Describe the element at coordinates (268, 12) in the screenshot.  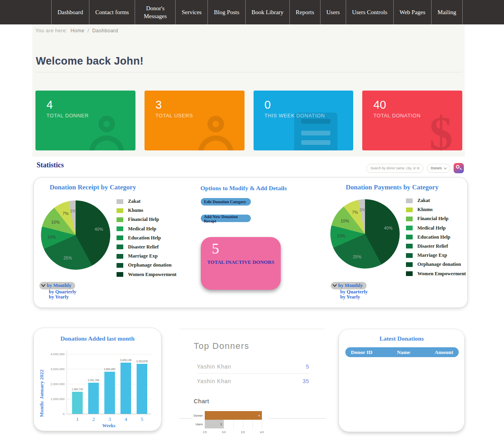
I see `nav-item-label: Book Library` at that location.